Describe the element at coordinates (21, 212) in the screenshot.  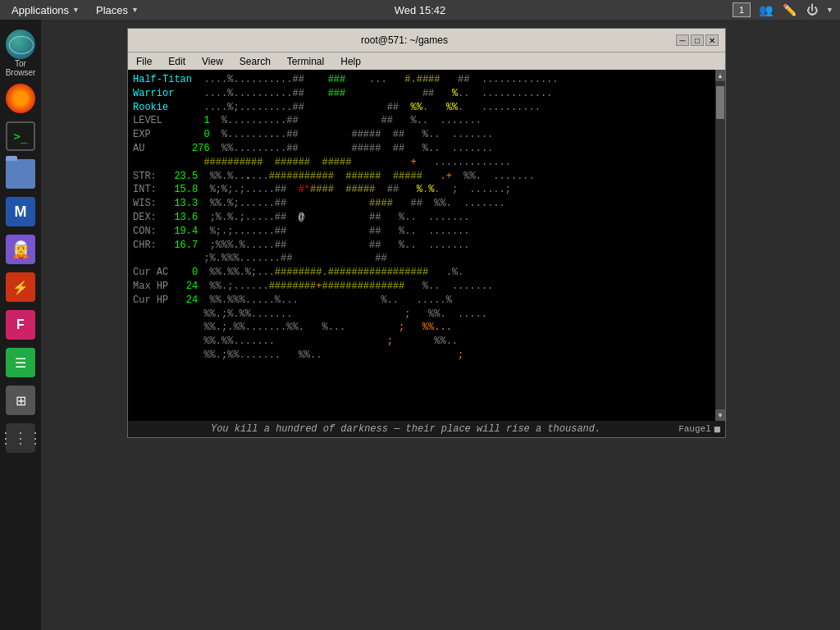
I see `sidebar-item-mailspring: M` at that location.